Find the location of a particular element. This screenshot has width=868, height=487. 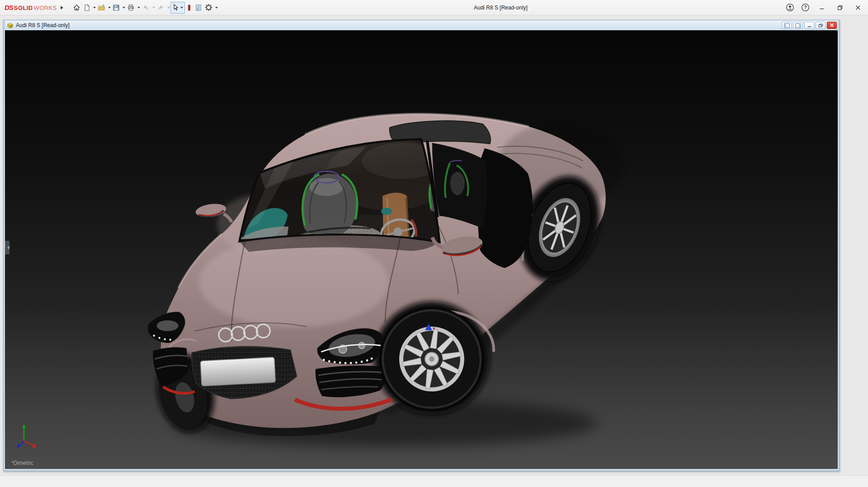

new-document-icon is located at coordinates (87, 8).